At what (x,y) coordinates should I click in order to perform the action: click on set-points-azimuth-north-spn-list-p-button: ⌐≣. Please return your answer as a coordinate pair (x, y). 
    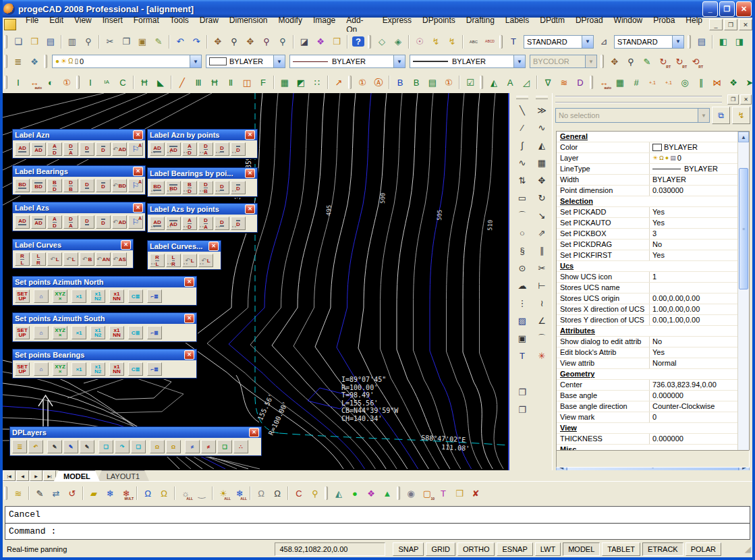
    Looking at the image, I should click on (155, 296).